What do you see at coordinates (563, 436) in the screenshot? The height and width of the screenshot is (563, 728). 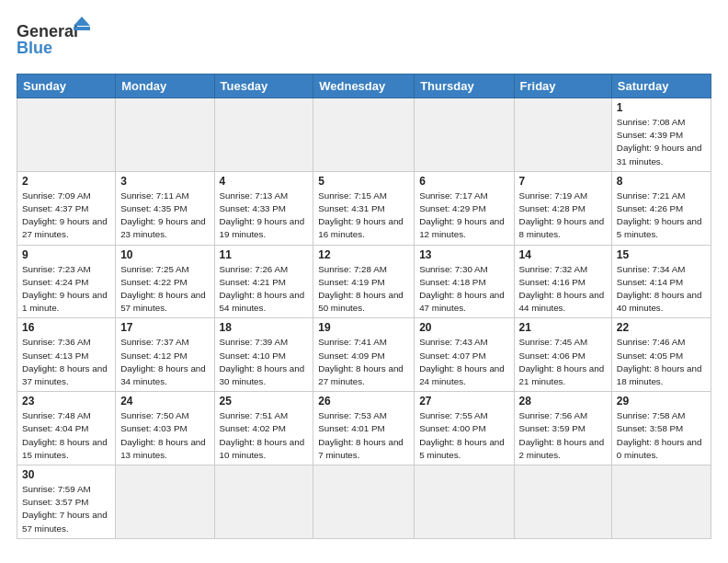 I see `day-info: Sunrise: 7:56 AM Sunset: 3:59 PM Dayligh…` at bounding box center [563, 436].